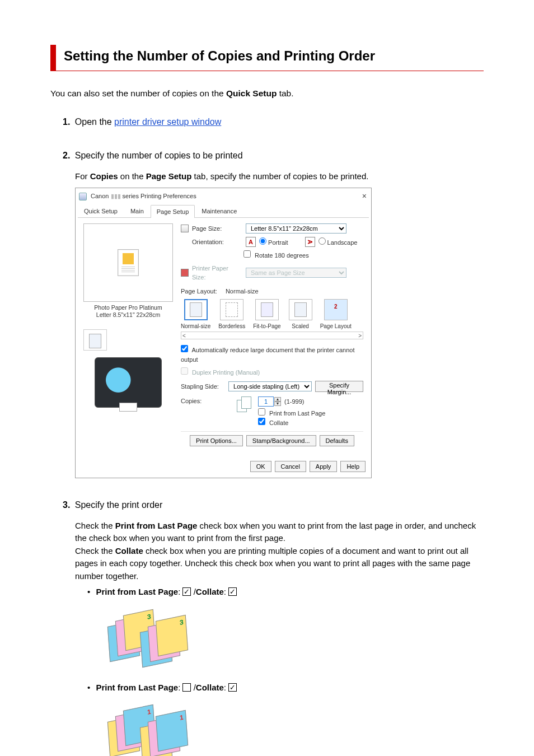  Describe the element at coordinates (95, 525) in the screenshot. I see `s3p1a: Check the` at that location.